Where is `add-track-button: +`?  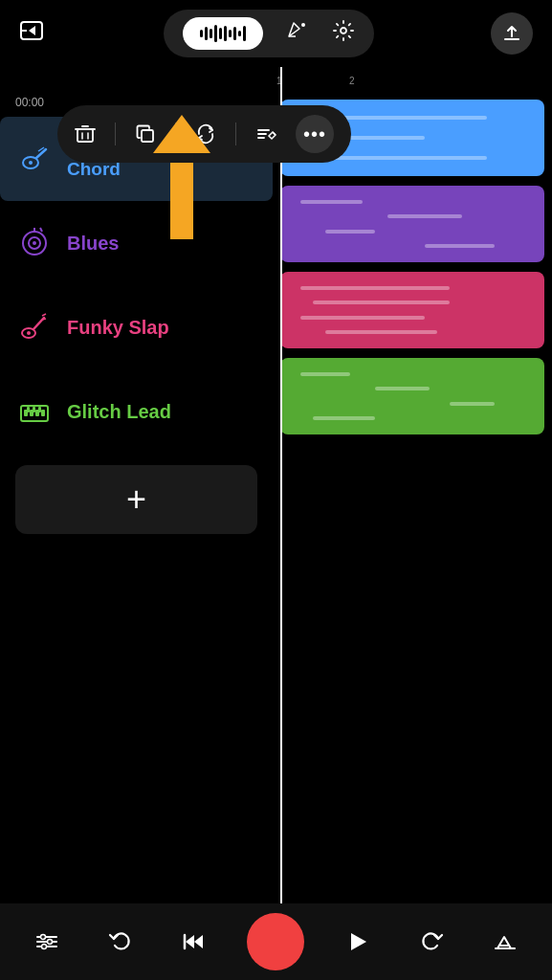
add-track-button: + is located at coordinates (136, 500).